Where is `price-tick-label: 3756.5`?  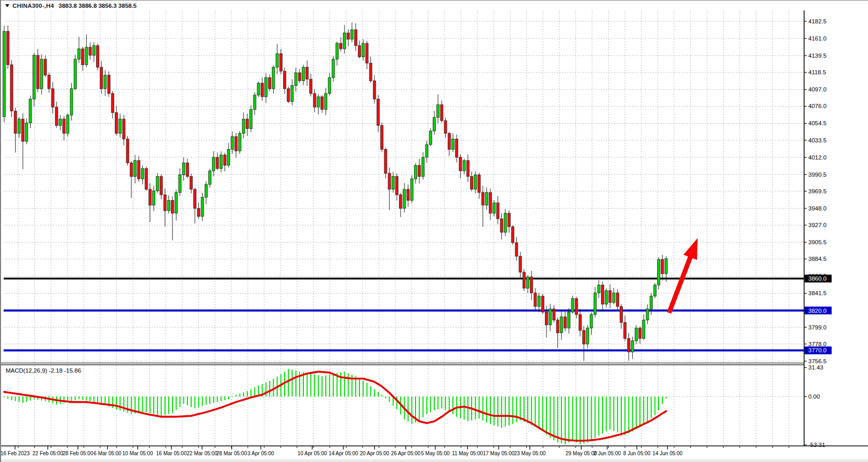 price-tick-label: 3756.5 is located at coordinates (818, 361).